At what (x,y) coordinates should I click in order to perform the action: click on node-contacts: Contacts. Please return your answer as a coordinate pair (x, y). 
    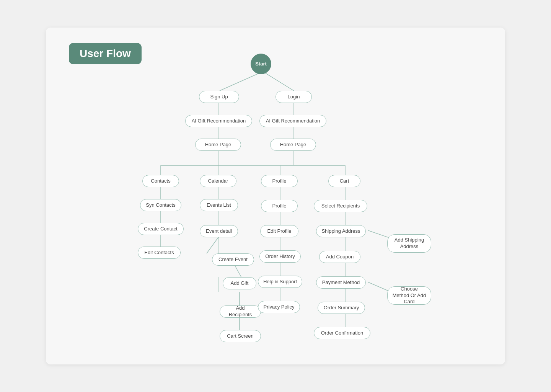
    Looking at the image, I should click on (161, 181).